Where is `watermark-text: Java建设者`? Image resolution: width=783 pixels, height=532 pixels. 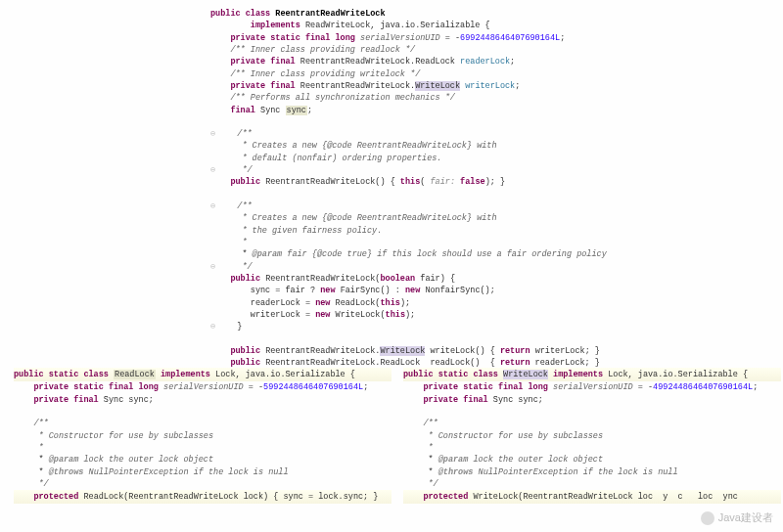
watermark-text: Java建设者 is located at coordinates (746, 518).